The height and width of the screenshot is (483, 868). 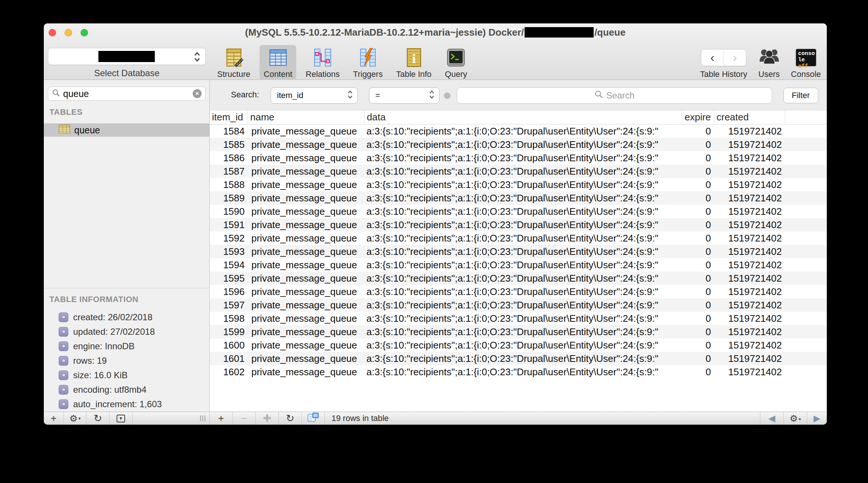 I want to click on table-row: 1601private_message_queuea:3:{s:10:"reci…, so click(x=518, y=359).